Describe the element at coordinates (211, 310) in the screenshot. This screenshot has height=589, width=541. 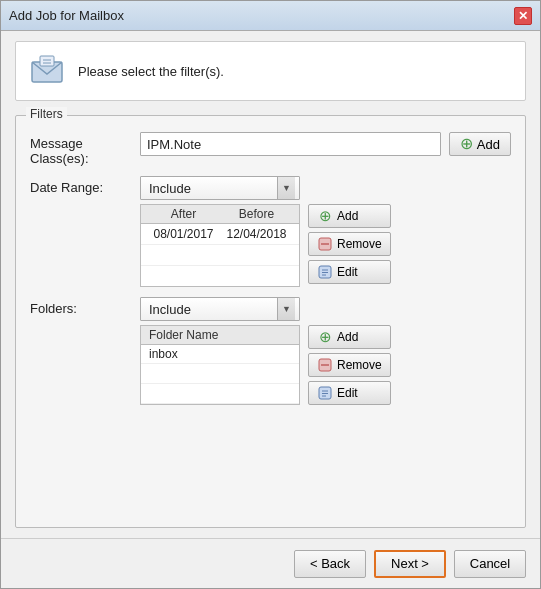
I see `folders-dropdown-value: Include` at that location.